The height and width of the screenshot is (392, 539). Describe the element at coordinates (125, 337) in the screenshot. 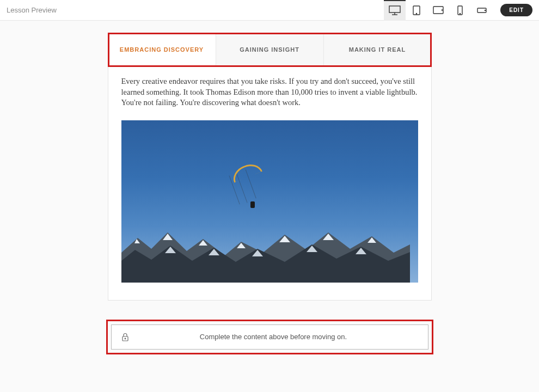

I see `lock-icon` at that location.